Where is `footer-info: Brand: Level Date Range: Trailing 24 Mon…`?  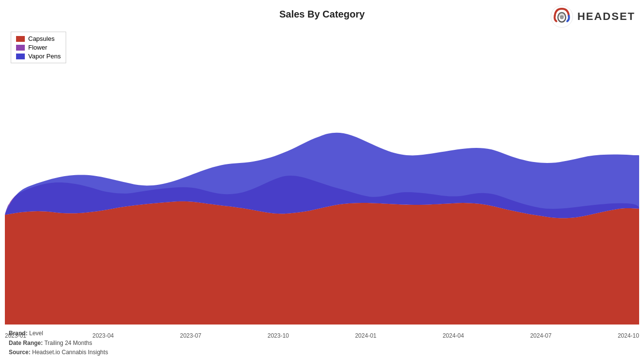 footer-info: Brand: Level Date Range: Trailing 24 Mon… is located at coordinates (58, 343).